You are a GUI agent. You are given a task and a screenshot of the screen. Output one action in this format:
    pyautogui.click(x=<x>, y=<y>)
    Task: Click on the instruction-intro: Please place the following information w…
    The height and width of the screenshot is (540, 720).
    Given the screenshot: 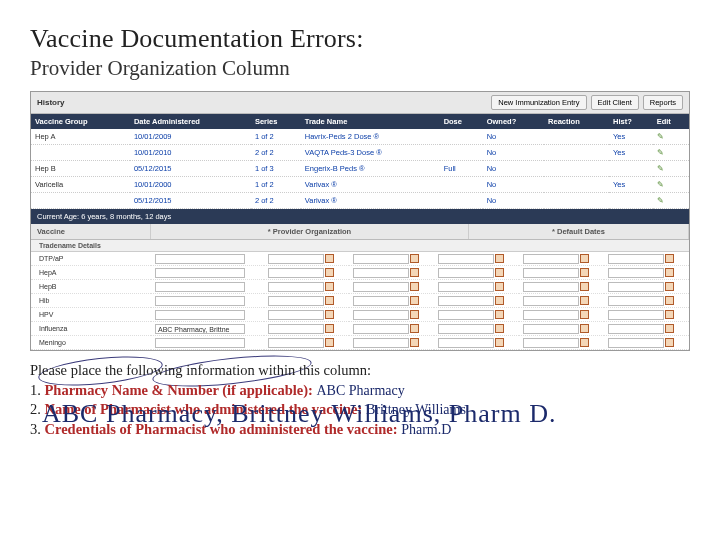 What is the action you would take?
    pyautogui.click(x=360, y=371)
    